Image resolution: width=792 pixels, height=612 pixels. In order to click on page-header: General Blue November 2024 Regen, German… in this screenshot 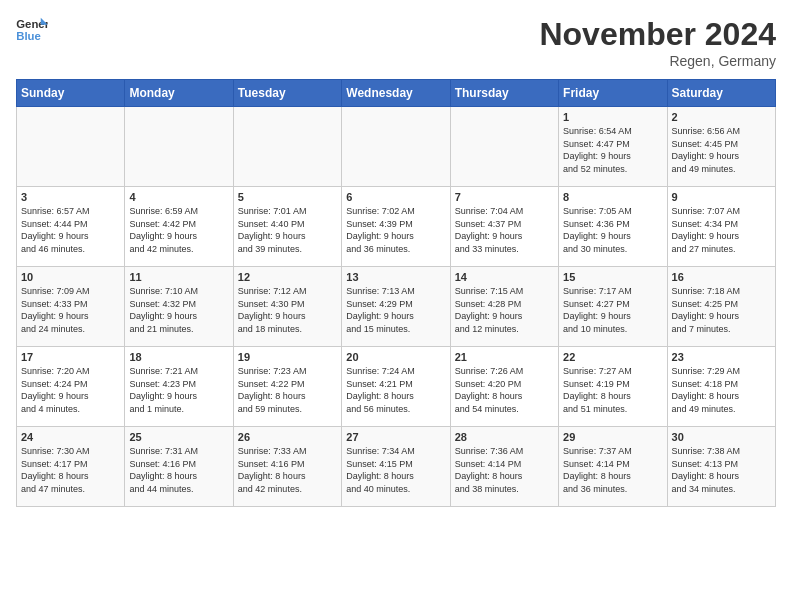, I will do `click(396, 42)`.